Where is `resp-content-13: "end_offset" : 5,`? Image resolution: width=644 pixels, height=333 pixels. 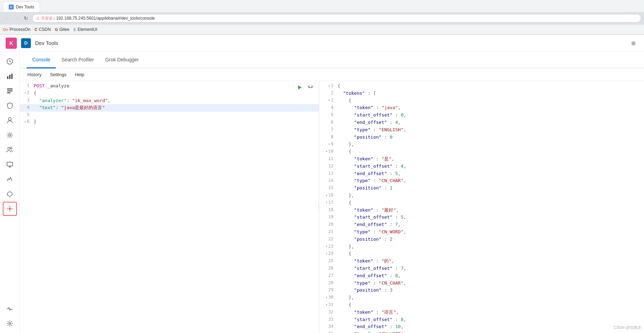 resp-content-13: "end_offset" : 5, is located at coordinates (490, 174).